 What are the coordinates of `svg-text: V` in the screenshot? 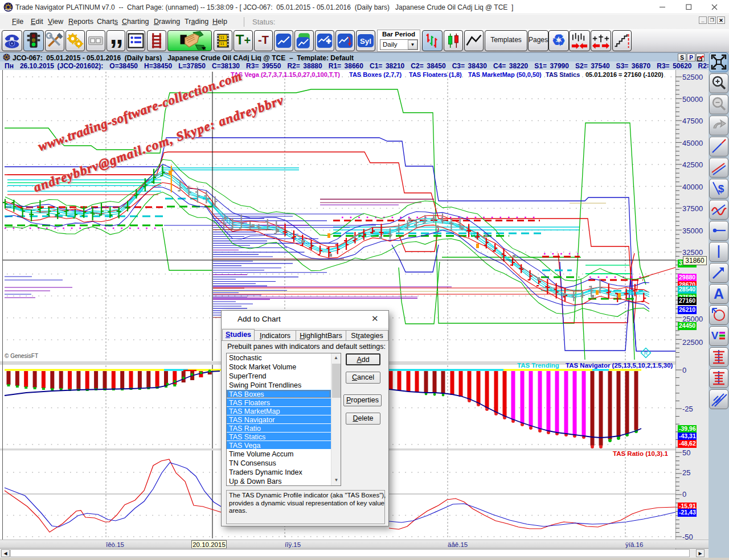 It's located at (715, 336).